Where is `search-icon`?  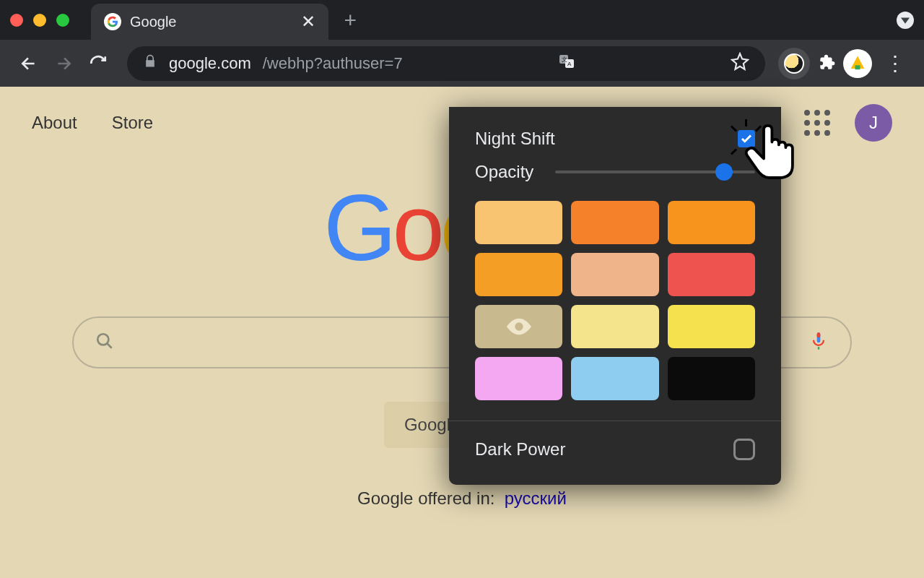
search-icon is located at coordinates (105, 342).